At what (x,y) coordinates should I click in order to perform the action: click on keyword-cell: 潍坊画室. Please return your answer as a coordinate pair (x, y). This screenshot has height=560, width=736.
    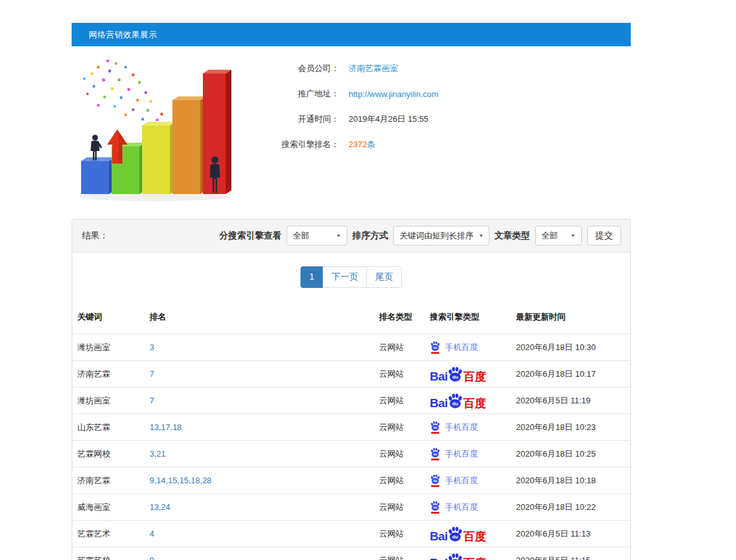
    Looking at the image, I should click on (108, 401).